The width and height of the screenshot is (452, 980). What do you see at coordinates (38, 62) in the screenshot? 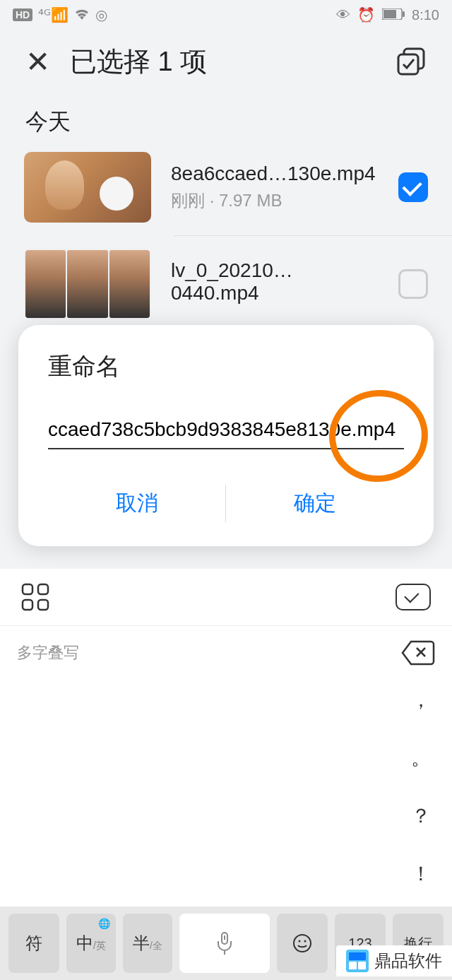
I see `close-icon: ✕` at bounding box center [38, 62].